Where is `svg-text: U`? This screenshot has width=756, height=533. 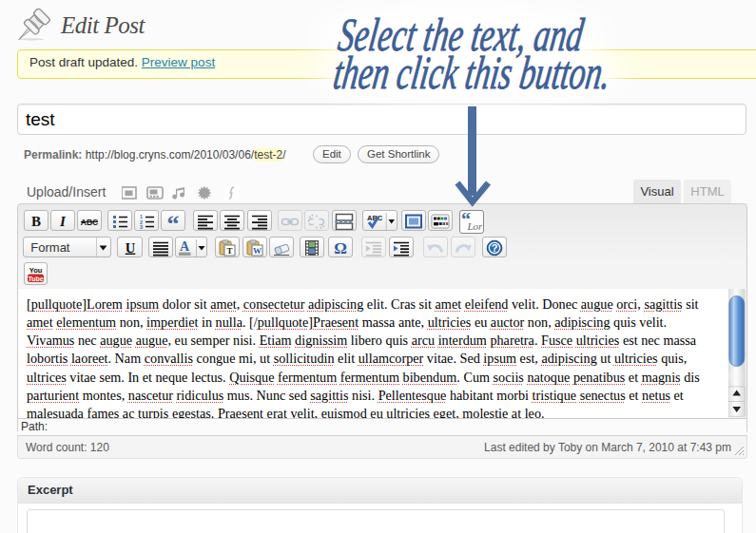 svg-text: U is located at coordinates (131, 247).